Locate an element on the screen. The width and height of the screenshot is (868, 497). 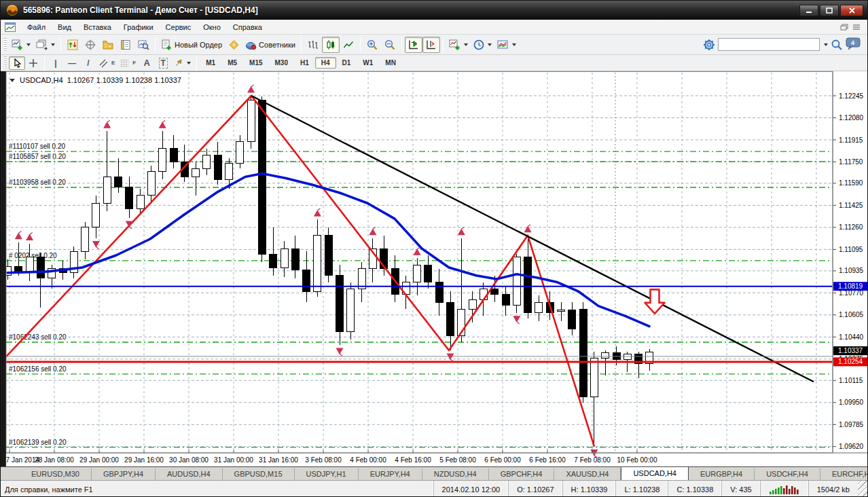
text-label-button: T is located at coordinates (163, 63).